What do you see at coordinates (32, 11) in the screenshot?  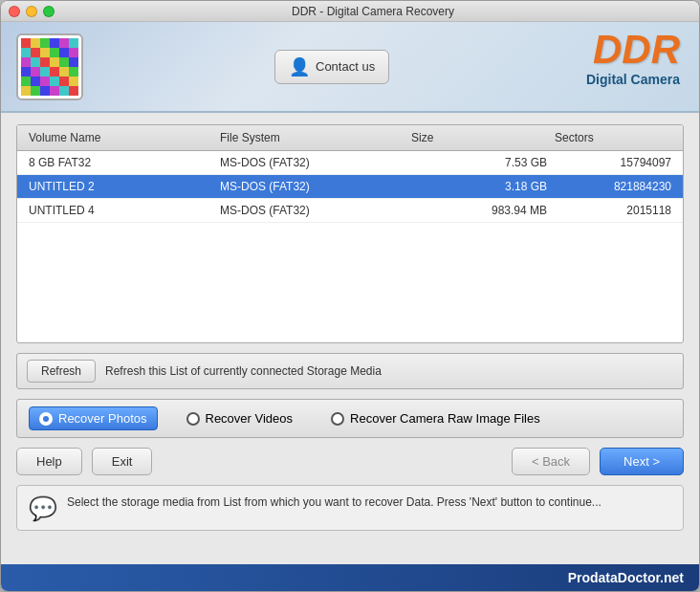 I see `minimize-button` at bounding box center [32, 11].